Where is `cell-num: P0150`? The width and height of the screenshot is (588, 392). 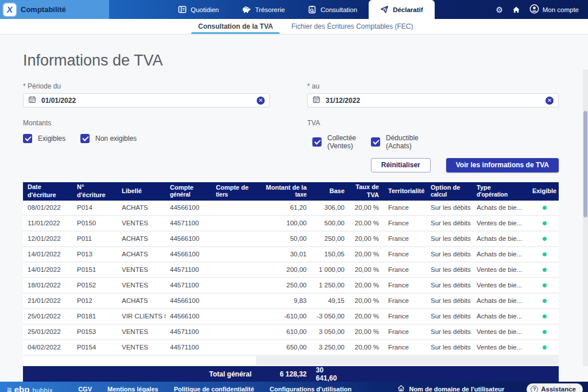 cell-num: P0150 is located at coordinates (95, 223).